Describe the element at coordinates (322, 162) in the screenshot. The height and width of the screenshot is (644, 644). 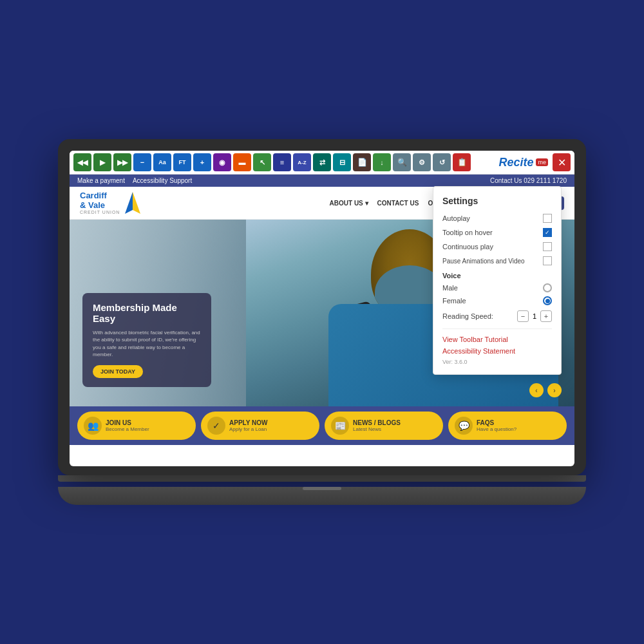
I see `translate-button: ⇄` at that location.